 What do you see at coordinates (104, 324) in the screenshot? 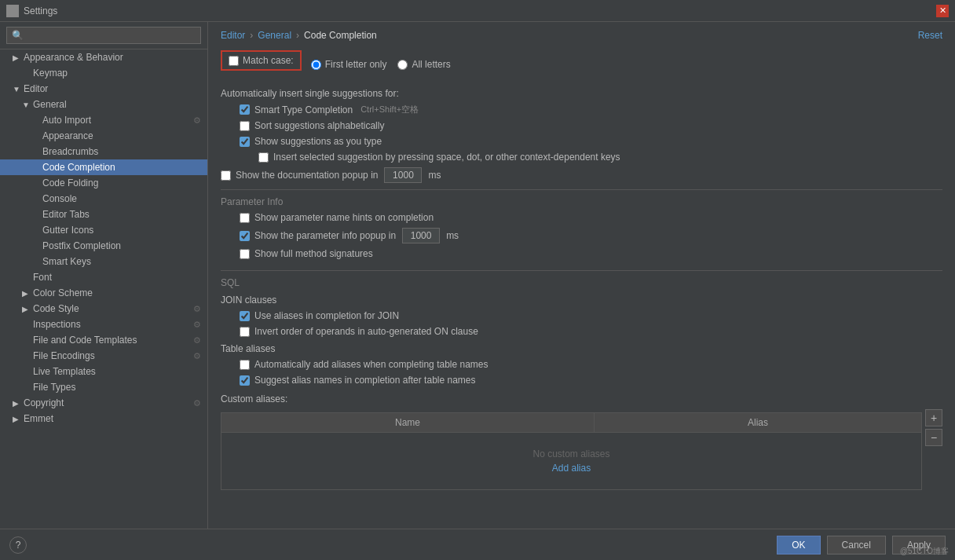
I see `sidebar-item-inspections: Inspections ⚙` at bounding box center [104, 324].